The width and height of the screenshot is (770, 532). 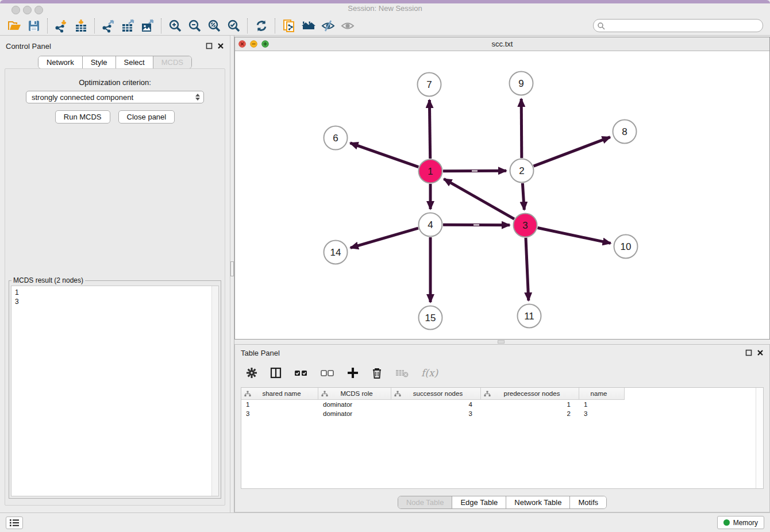 I want to click on result-line: 1, so click(x=112, y=292).